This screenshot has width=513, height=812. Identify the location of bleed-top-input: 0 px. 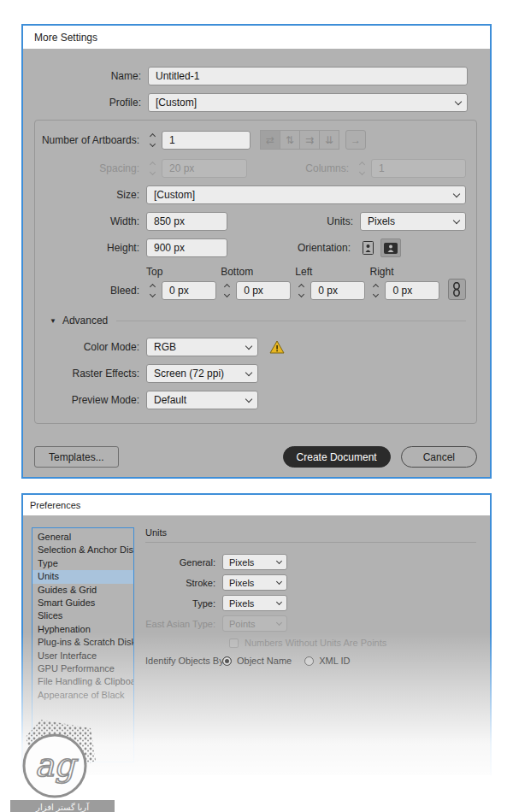
(189, 291).